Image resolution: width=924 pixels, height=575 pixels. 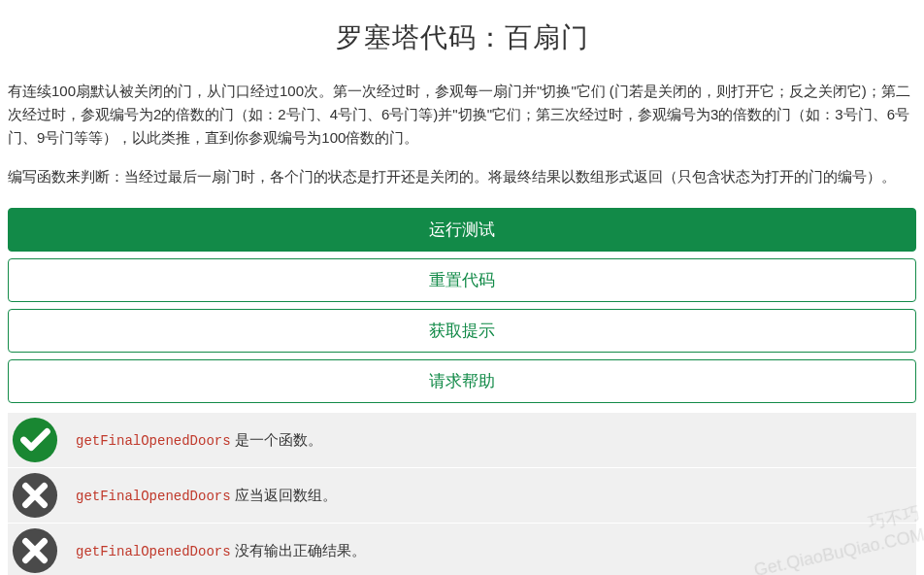 I want to click on run-tests-button: 运行测试, so click(x=462, y=229).